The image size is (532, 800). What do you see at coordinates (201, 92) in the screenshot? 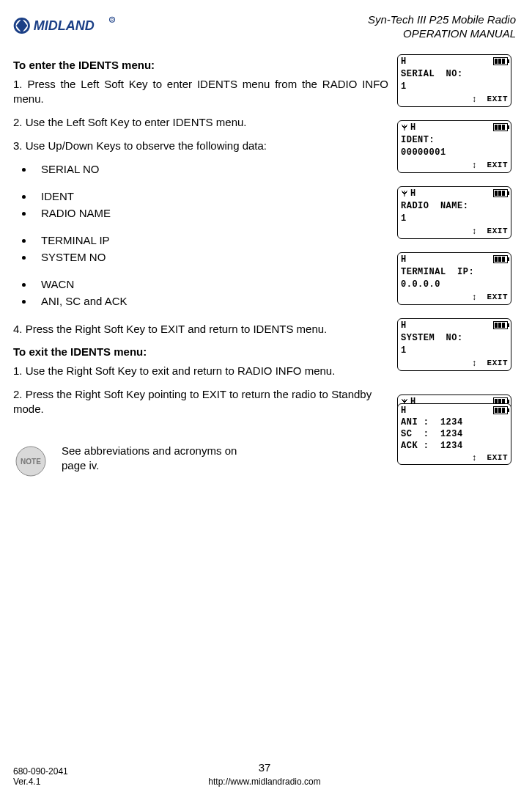
I see `enter-step1: 1. Press the Left Soft Key to enter IDEN…` at bounding box center [201, 92].